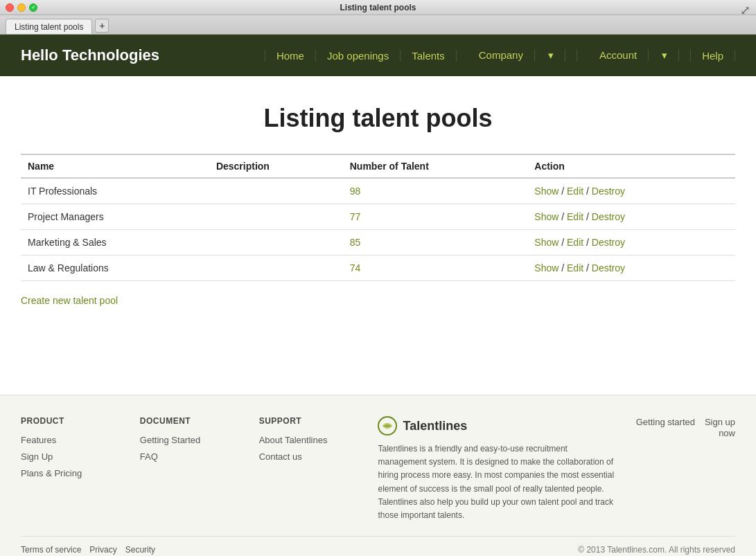 This screenshot has width=756, height=556. I want to click on footer-copyright: © 2013 Talentlines.com. All rights reser…, so click(657, 550).